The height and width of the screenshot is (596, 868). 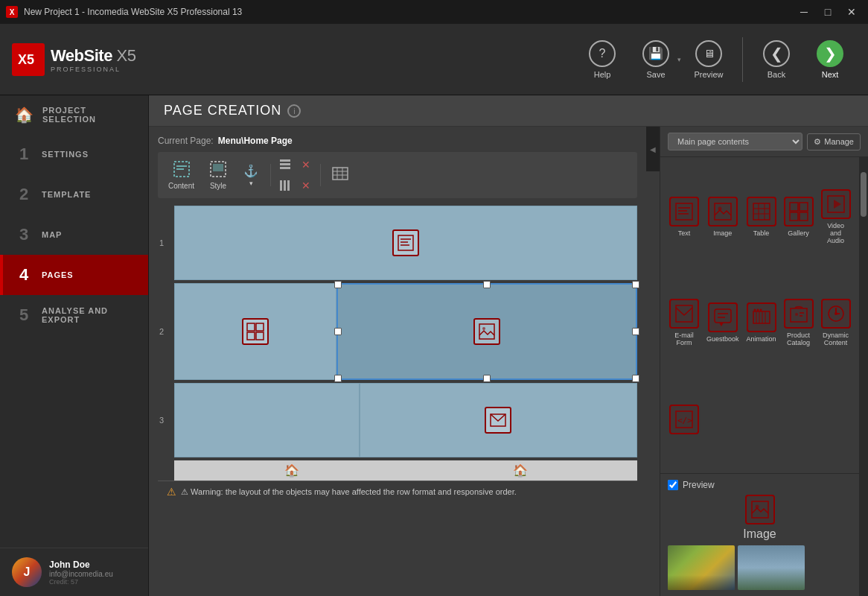 I want to click on style-icon, so click(x=218, y=171).